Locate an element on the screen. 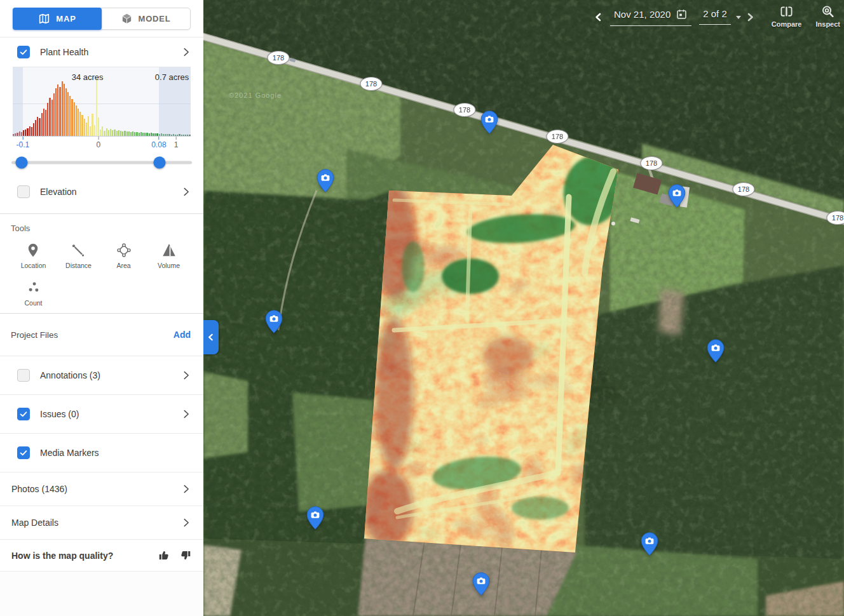 The width and height of the screenshot is (844, 616). count-tool: Count is located at coordinates (33, 293).